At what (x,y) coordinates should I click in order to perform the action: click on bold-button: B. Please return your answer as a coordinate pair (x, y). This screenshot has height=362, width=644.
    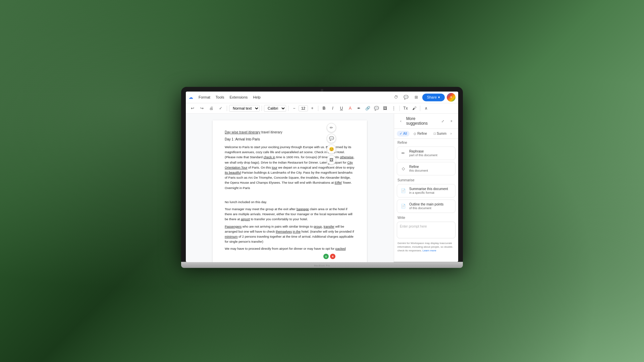
    Looking at the image, I should click on (324, 108).